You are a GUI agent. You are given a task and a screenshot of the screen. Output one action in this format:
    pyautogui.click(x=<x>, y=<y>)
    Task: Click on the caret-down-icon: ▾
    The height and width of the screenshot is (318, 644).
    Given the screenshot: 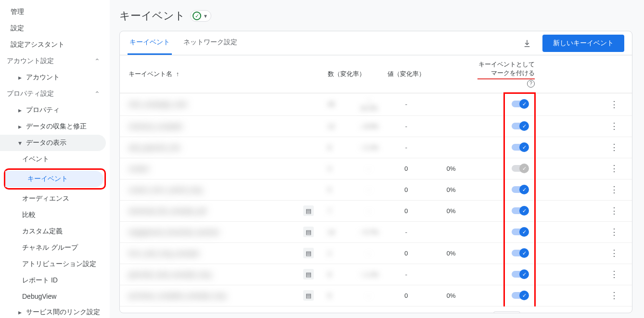 What is the action you would take?
    pyautogui.click(x=20, y=143)
    